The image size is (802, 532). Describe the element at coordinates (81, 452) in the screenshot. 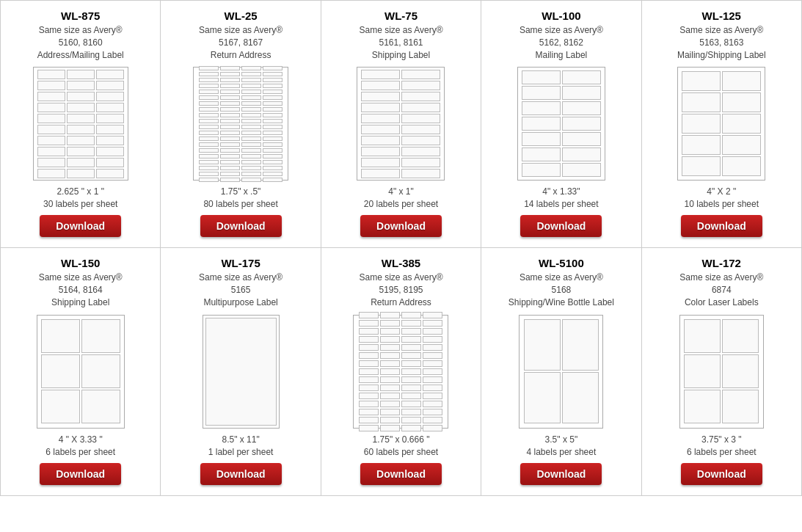

I see `card-count-wl-150: 6 labels per sheet` at that location.